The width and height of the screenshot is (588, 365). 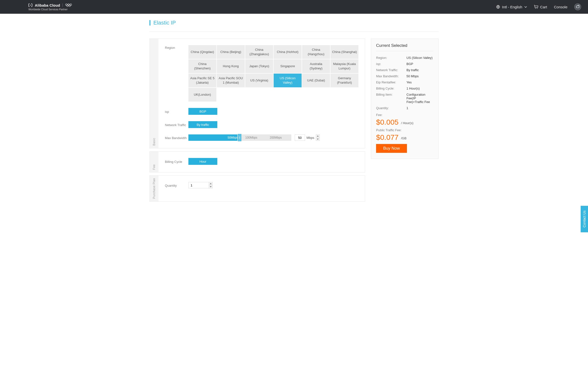 What do you see at coordinates (316, 80) in the screenshot?
I see `region-option: UAE (Dubai)` at bounding box center [316, 80].